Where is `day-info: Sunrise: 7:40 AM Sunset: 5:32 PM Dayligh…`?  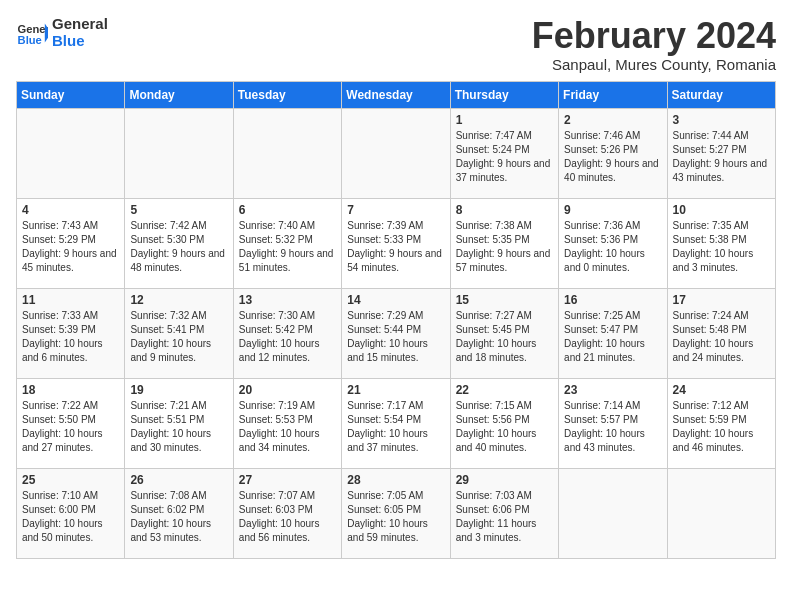
day-info: Sunrise: 7:40 AM Sunset: 5:32 PM Dayligh… is located at coordinates (288, 247).